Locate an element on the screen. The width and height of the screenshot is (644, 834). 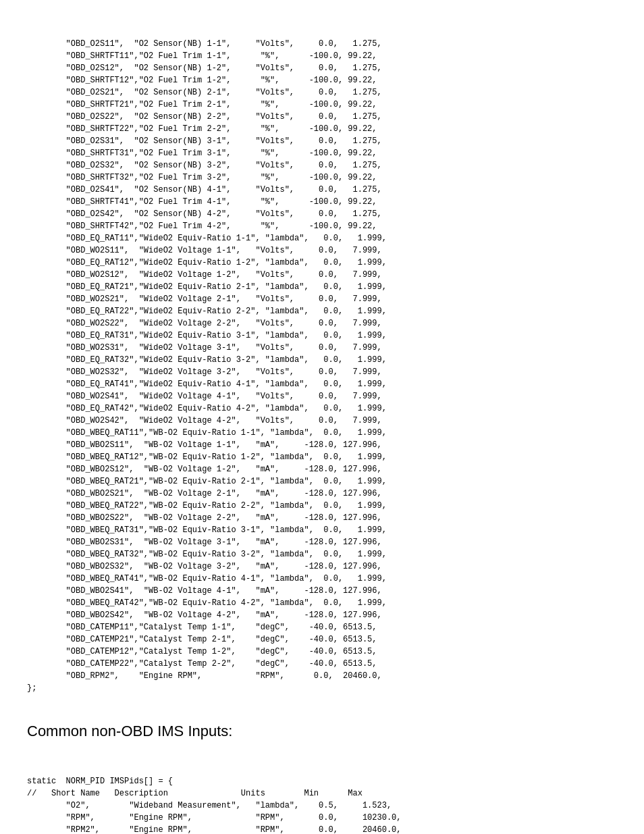
code-line: "OBD_EQ_RAT12","WideO2 Equiv-Ratio 1-2",… is located at coordinates (322, 263).